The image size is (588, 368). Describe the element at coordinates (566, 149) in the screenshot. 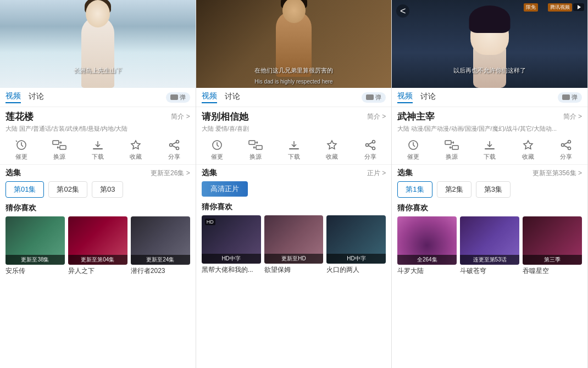

I see `action-share-3: 分享` at that location.